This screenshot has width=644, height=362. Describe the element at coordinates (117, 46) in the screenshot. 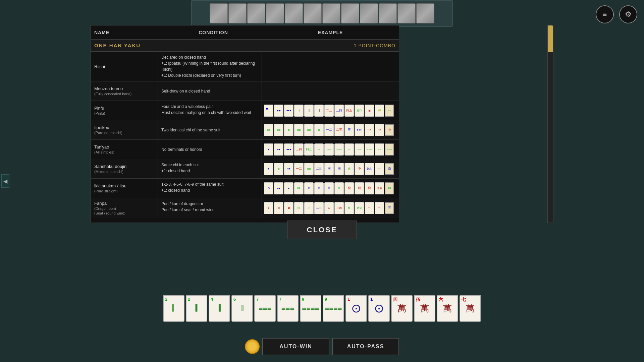

I see `section-title: ONE HAN YAKU` at that location.